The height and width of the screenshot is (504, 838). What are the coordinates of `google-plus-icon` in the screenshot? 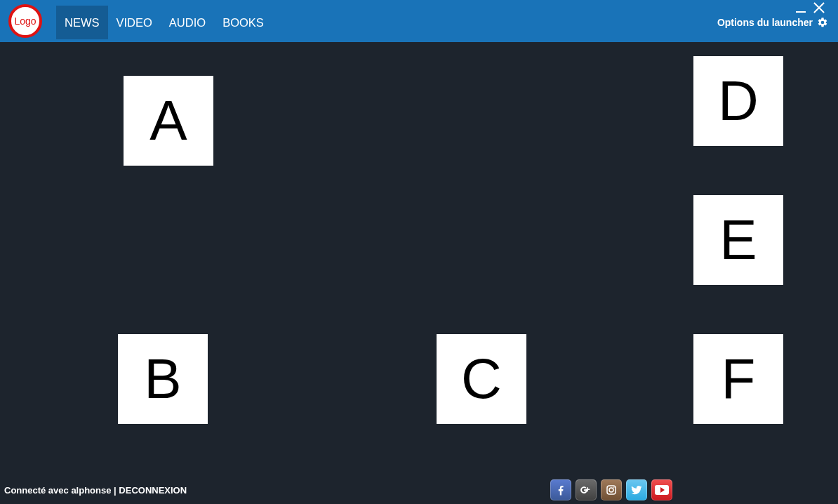 It's located at (586, 490).